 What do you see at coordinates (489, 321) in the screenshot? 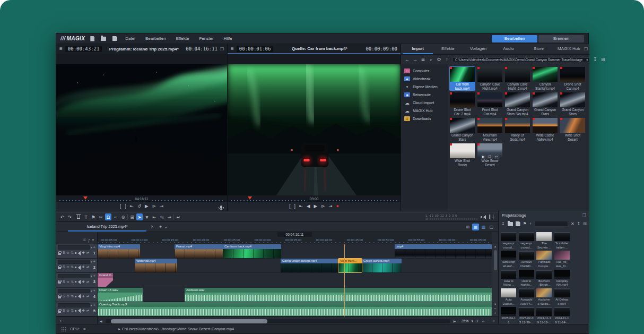
I see `zoom-out-icon: −` at bounding box center [489, 321].